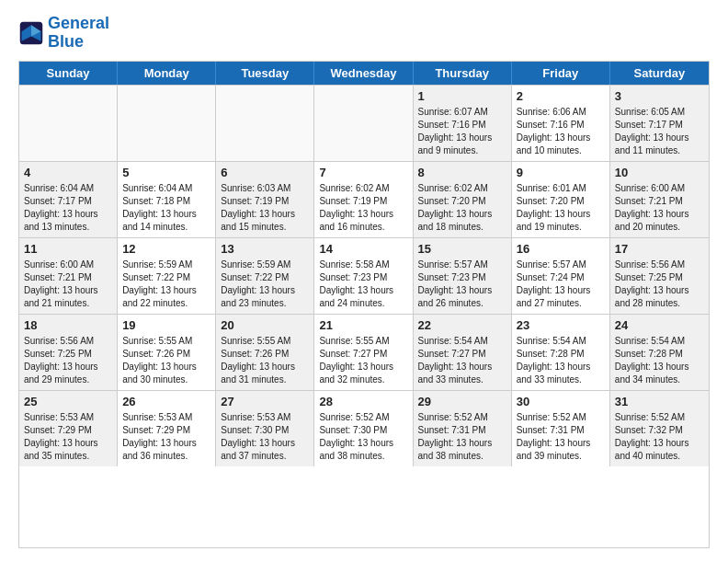 The image size is (728, 563). What do you see at coordinates (166, 326) in the screenshot?
I see `day-number: 19` at bounding box center [166, 326].